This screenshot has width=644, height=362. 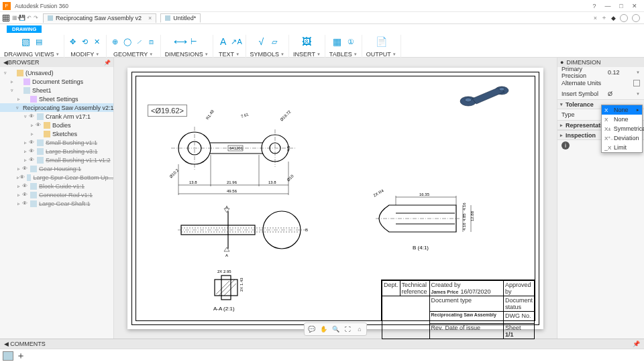 What do you see at coordinates (566, 145) in the screenshot?
I see `info-icon: i` at bounding box center [566, 145].